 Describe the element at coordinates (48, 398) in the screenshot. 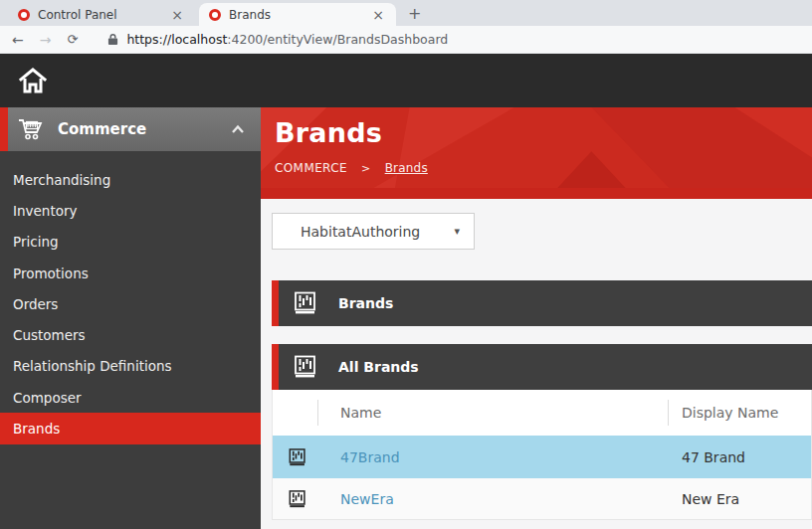

I see `sidebar-item-label: Composer` at that location.